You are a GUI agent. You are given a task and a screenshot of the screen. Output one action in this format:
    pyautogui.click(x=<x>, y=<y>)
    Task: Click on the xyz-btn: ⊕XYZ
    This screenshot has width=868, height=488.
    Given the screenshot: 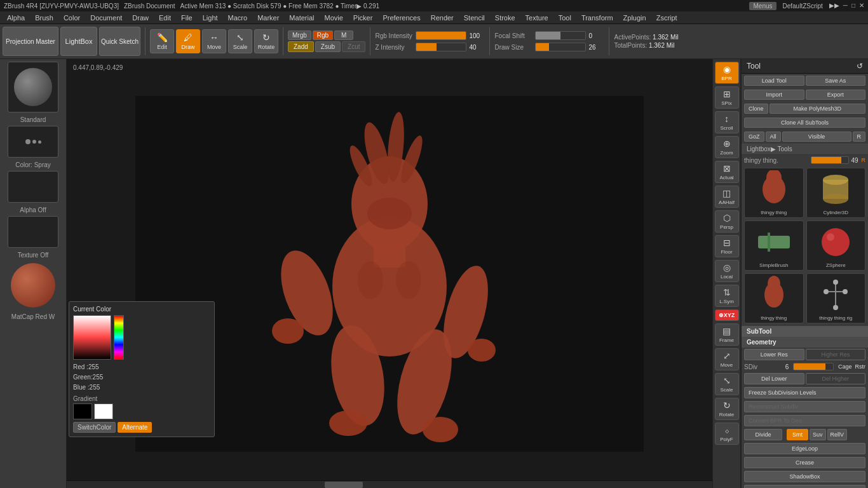 What is the action you would take?
    pyautogui.click(x=727, y=315)
    